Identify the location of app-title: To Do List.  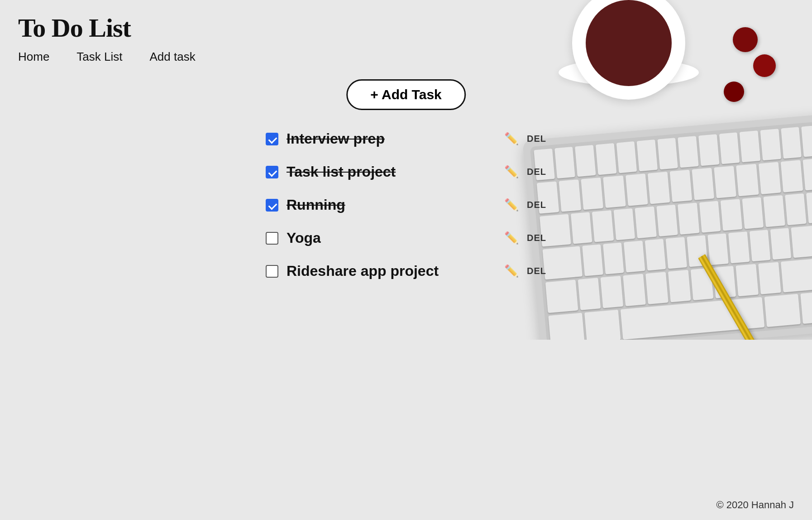
(74, 28).